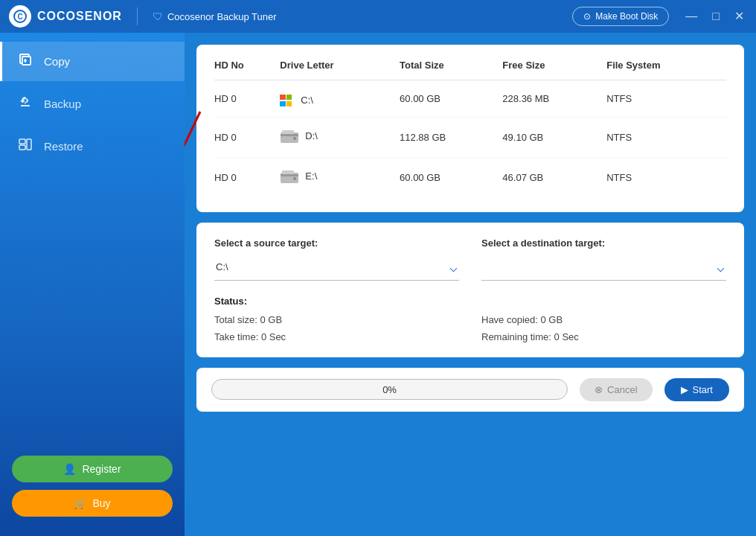  What do you see at coordinates (311, 135) in the screenshot?
I see `drive-letter-text: D:\` at bounding box center [311, 135].